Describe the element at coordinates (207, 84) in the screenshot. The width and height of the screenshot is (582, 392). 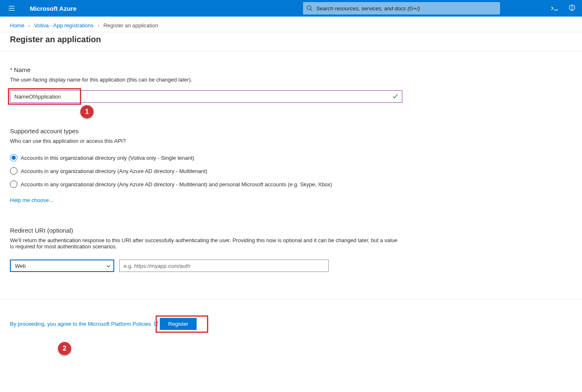
I see `name-section: *Name The user-facing display name for t…` at that location.